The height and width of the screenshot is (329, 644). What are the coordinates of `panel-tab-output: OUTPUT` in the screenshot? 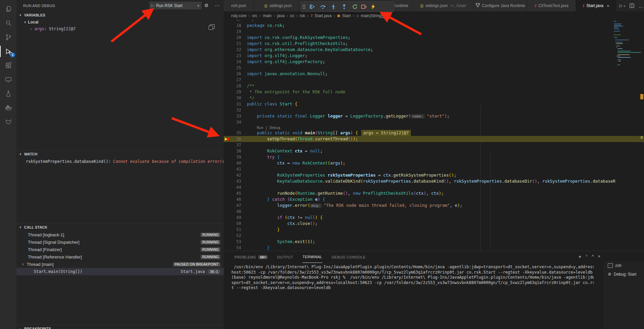 It's located at (285, 257).